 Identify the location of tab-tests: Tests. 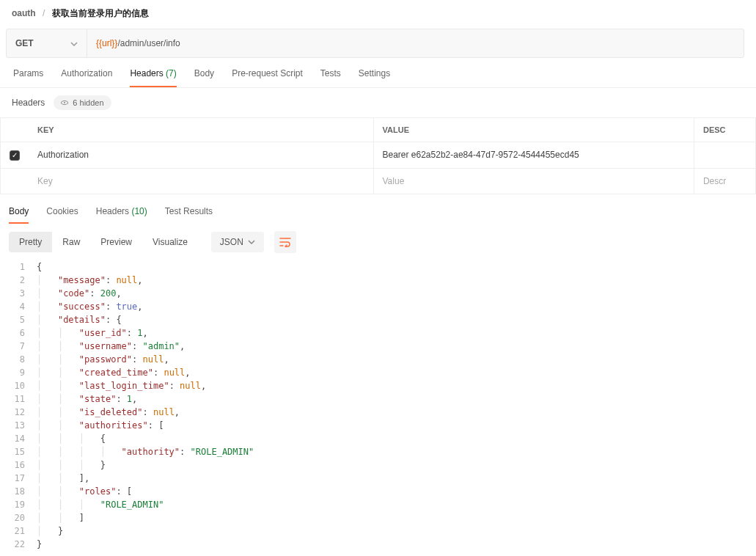
(331, 78).